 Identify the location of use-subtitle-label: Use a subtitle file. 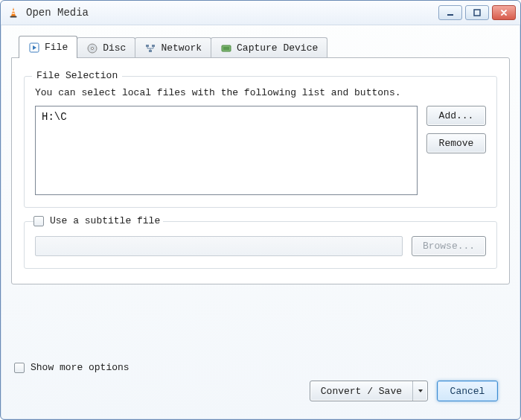
(105, 220).